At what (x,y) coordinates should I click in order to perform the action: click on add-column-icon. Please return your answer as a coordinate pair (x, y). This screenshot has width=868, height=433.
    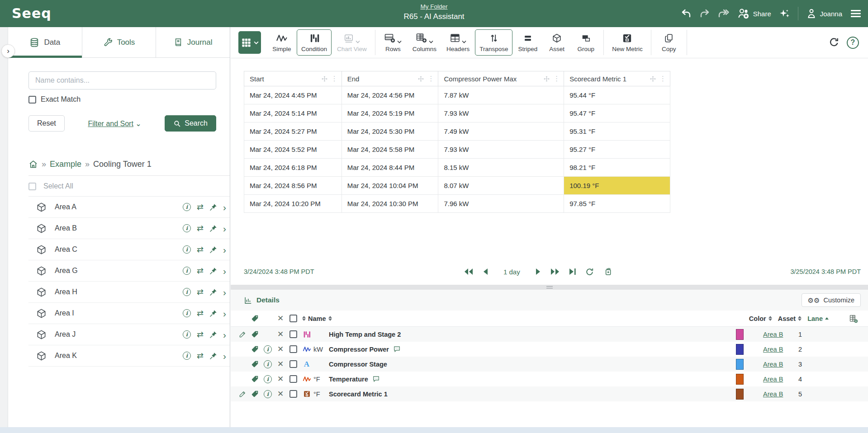
    Looking at the image, I should click on (854, 319).